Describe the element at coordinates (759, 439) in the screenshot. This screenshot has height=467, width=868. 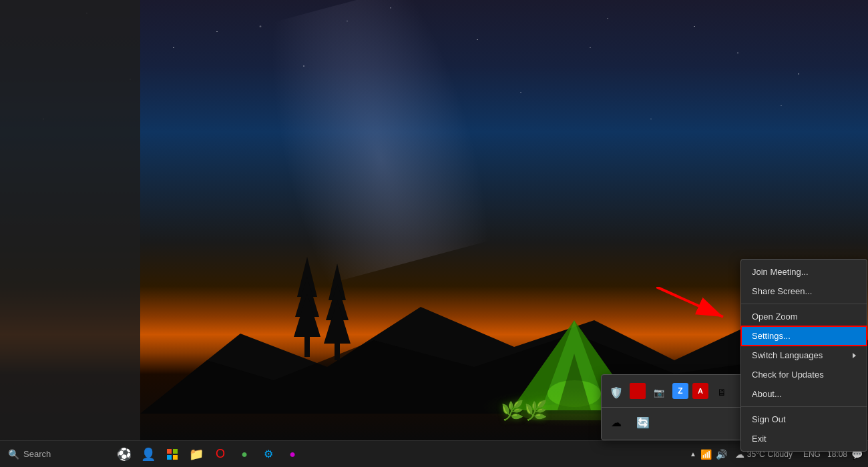
I see `menu-label-exit: Exit` at that location.